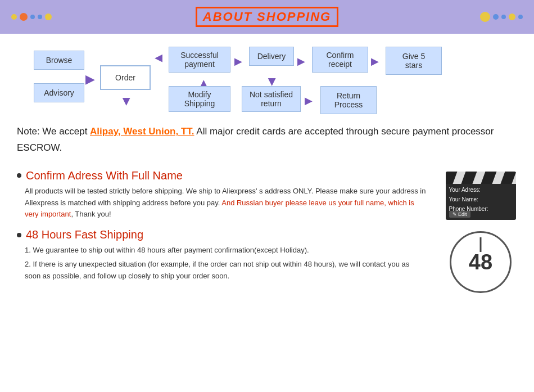 The height and width of the screenshot is (392, 534). What do you see at coordinates (481, 195) in the screenshot?
I see `address-image: Your Adress: Your Name: Phone Number: ✎ …` at bounding box center [481, 195].